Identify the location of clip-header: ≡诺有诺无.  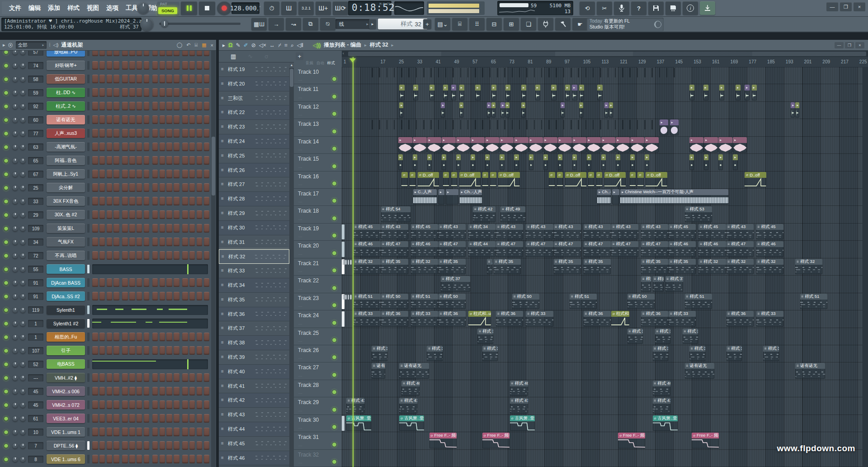
(810, 366).